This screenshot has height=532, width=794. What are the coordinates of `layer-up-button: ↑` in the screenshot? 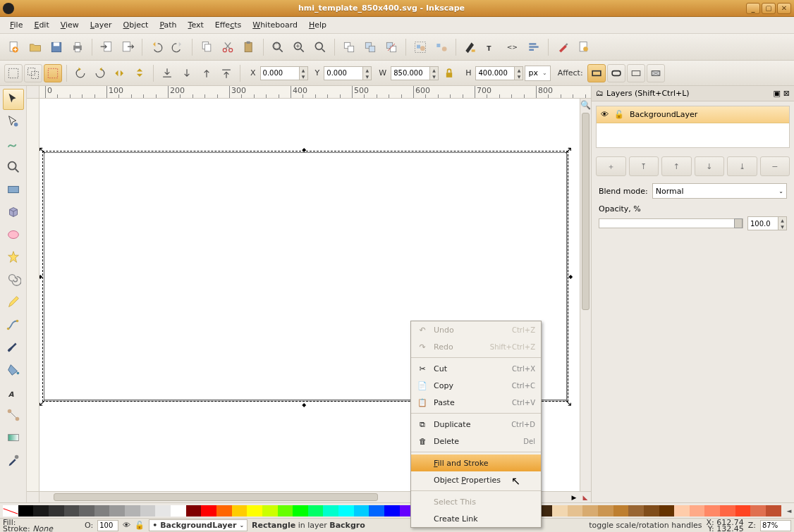 It's located at (677, 166).